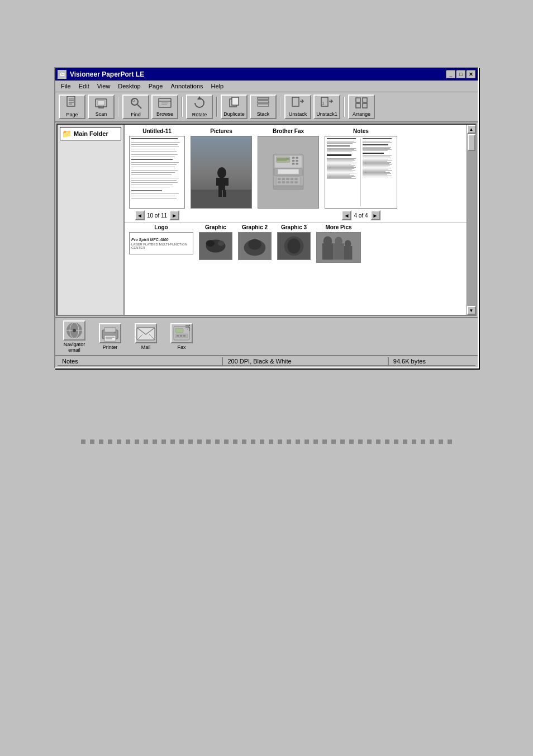  Describe the element at coordinates (218, 86) in the screenshot. I see `menu-help: Help` at that location.